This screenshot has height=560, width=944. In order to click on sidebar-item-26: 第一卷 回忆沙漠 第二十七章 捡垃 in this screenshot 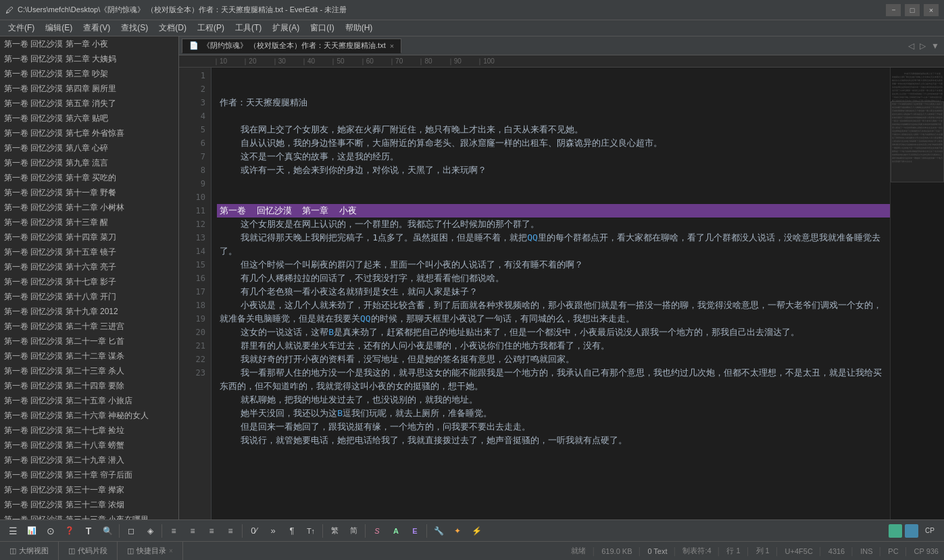, I will do `click(89, 430)`.